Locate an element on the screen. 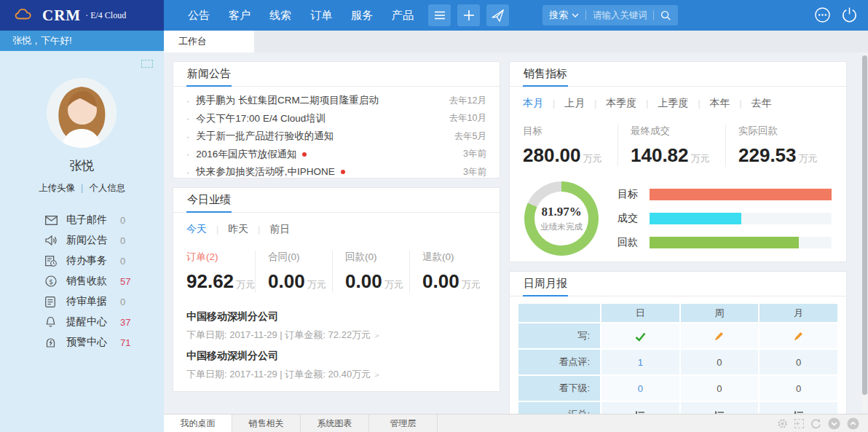  report-header-row: 日 周 月 is located at coordinates (678, 313).